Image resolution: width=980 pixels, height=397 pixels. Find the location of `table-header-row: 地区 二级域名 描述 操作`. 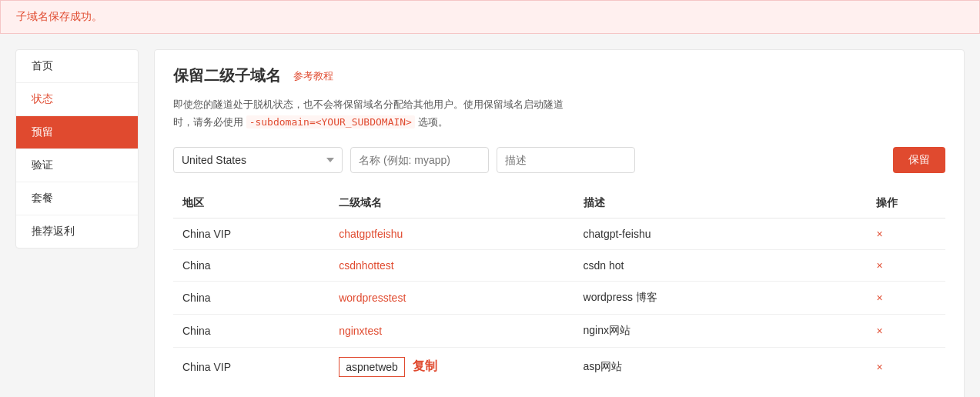

table-header-row: 地区 二级域名 描述 操作 is located at coordinates (559, 203).